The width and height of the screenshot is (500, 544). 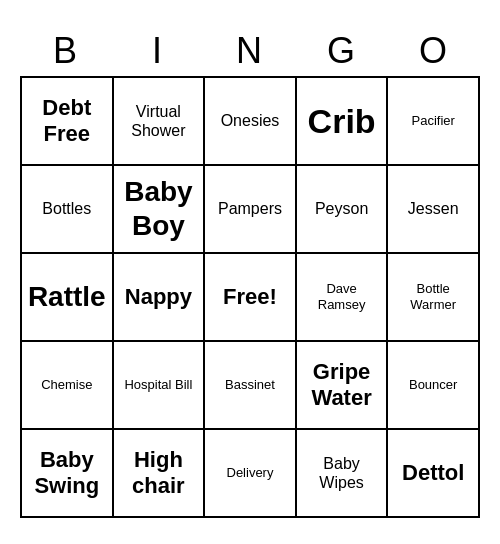 What do you see at coordinates (250, 385) in the screenshot?
I see `bingo-cell-text-17: Bassinet` at bounding box center [250, 385].